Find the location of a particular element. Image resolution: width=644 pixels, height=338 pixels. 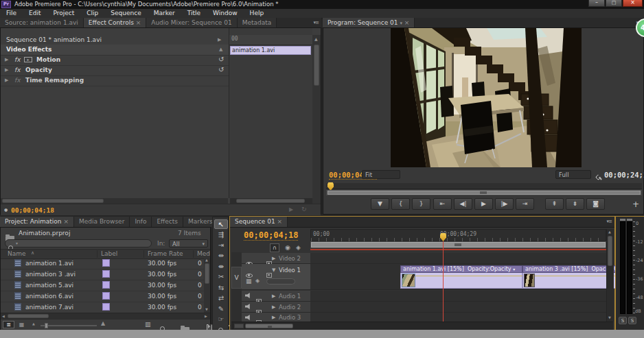

hscroll-thumb is located at coordinates (269, 326).